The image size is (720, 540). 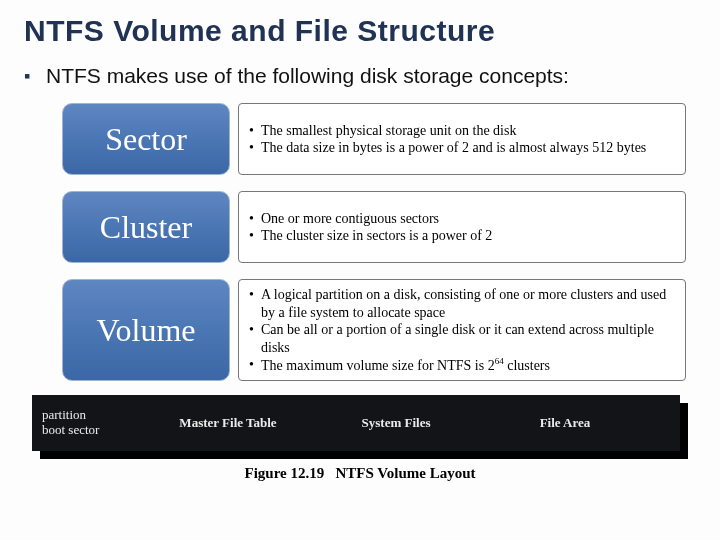 What do you see at coordinates (360, 31) in the screenshot?
I see `slide-title: NTFS Volume and File Structure` at bounding box center [360, 31].